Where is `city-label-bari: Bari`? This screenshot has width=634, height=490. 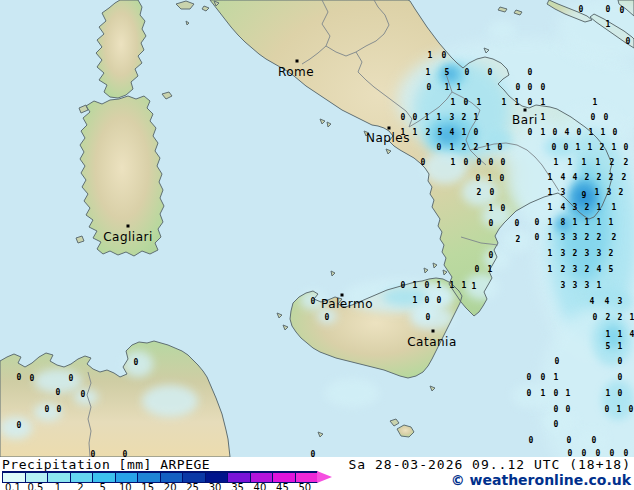
city-label-bari: Bari is located at coordinates (525, 120).